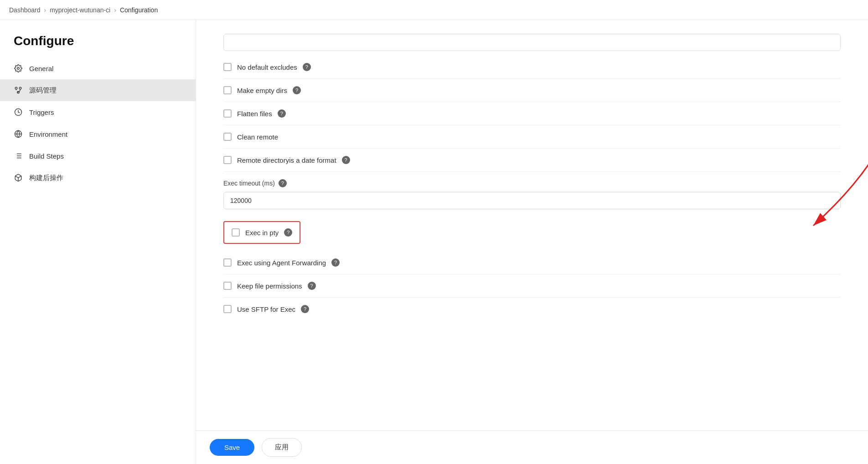  Describe the element at coordinates (98, 43) in the screenshot. I see `sidebar-title: Configure` at that location.